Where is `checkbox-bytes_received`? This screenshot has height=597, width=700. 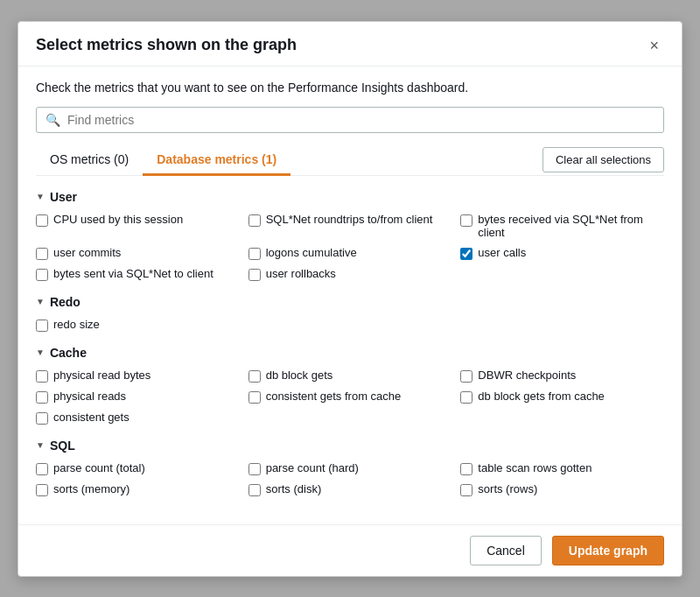
checkbox-bytes_received is located at coordinates (466, 221).